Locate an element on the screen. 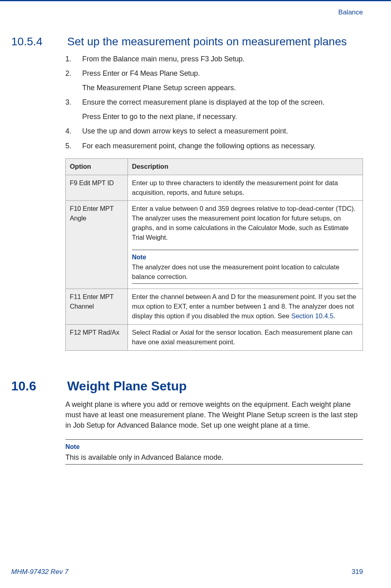 The height and width of the screenshot is (588, 391). ui-term: Axial is located at coordinates (187, 332).